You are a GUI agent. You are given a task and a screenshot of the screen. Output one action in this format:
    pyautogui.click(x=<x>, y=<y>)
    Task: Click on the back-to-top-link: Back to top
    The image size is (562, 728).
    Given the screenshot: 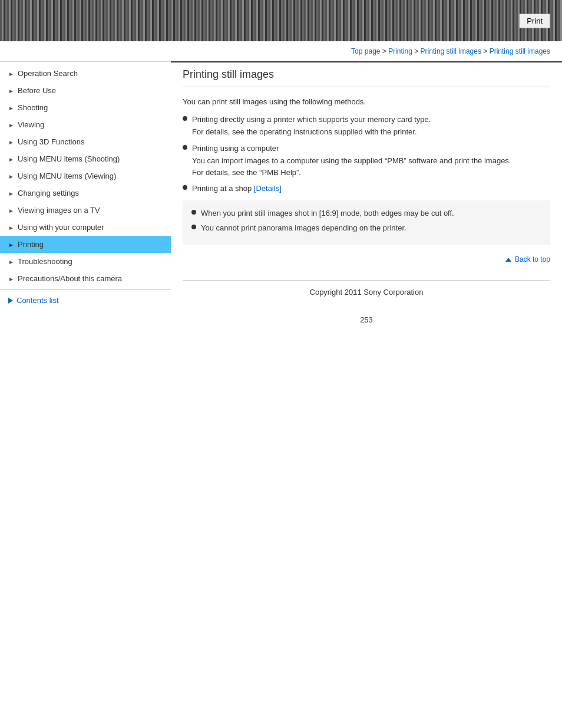 What is the action you would take?
    pyautogui.click(x=528, y=259)
    